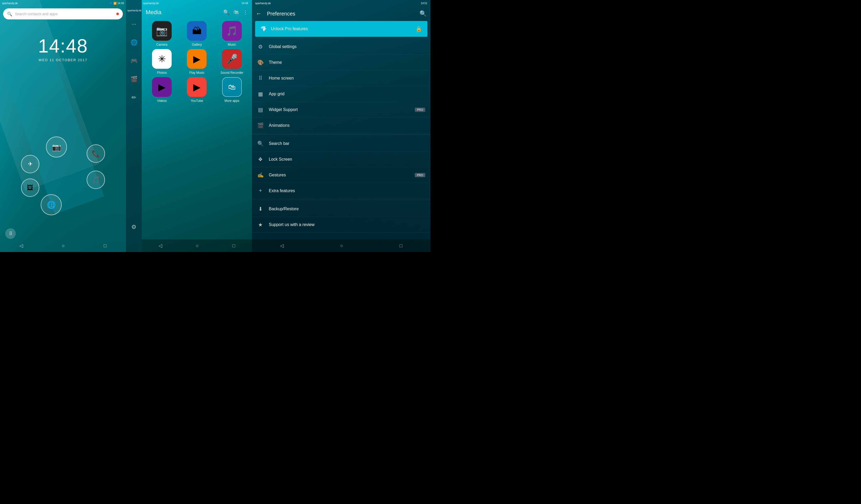 The image size is (861, 504). I want to click on tools-icon: ✏, so click(134, 98).